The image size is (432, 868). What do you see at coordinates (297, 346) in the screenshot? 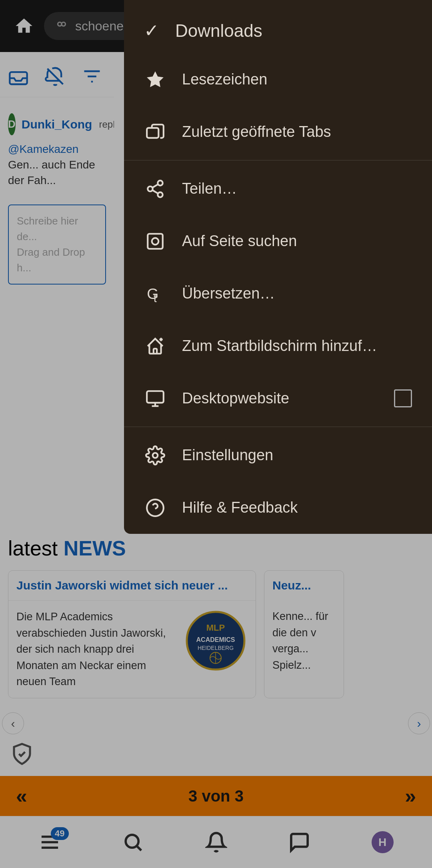
I see `menu-add-home-label: Zum Startbildschirm hinzuf…` at bounding box center [297, 346].